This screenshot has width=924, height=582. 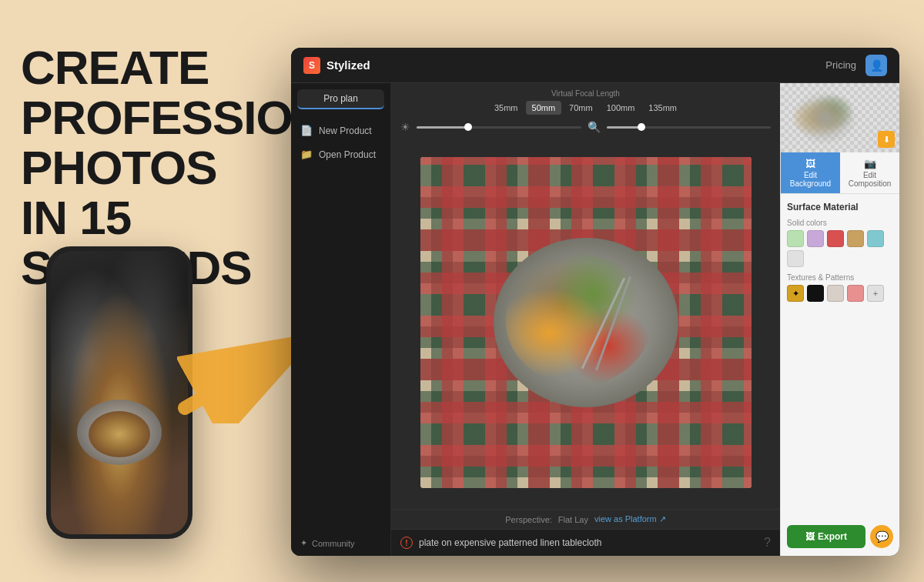 I want to click on zoom-controls: ☀ 🔍, so click(x=585, y=127).